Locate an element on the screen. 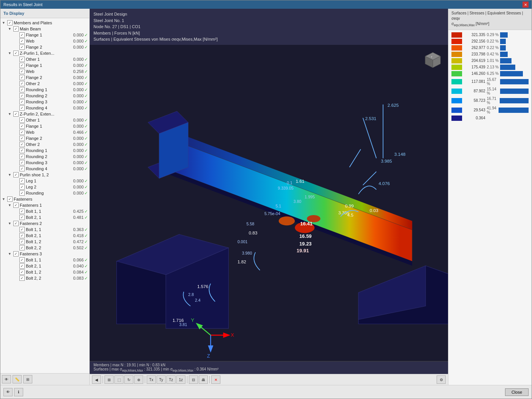 This screenshot has height=399, width=532. checkbox-zp1_web is located at coordinates (22, 71).